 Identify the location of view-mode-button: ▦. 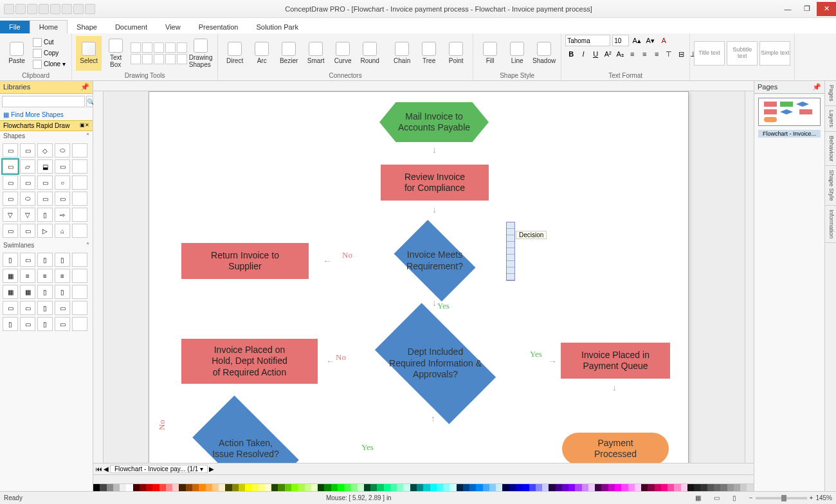
(698, 498).